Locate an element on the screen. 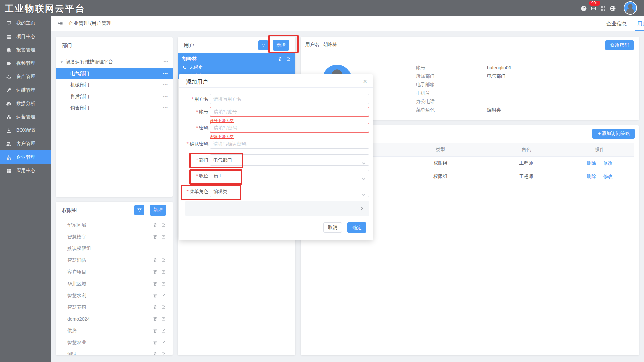  add-user-button: 新增 is located at coordinates (281, 45).